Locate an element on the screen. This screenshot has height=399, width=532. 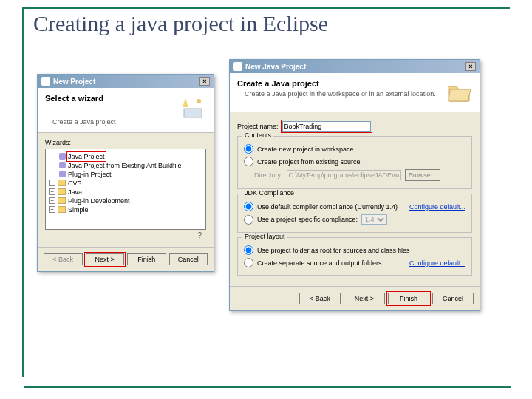
banner-title: Select a wizard is located at coordinates (112, 98).